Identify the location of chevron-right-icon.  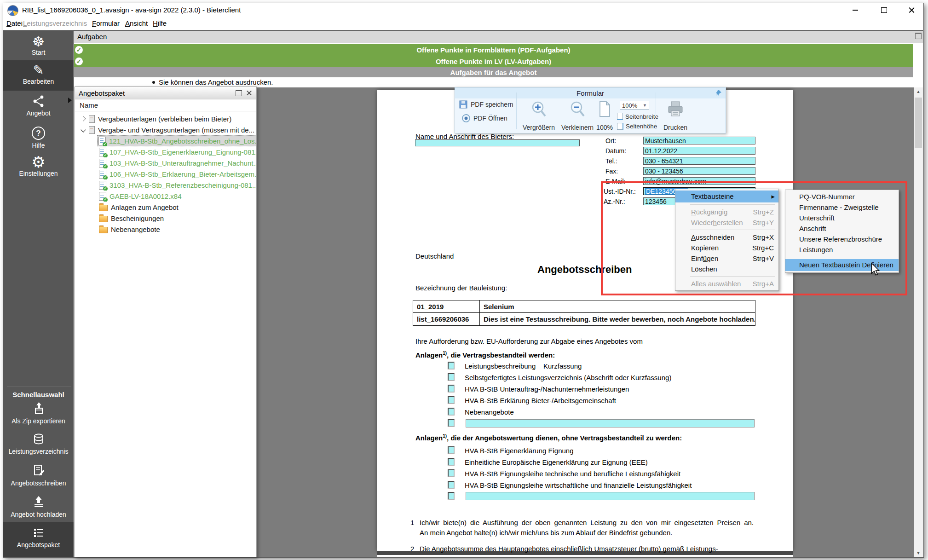
(83, 119).